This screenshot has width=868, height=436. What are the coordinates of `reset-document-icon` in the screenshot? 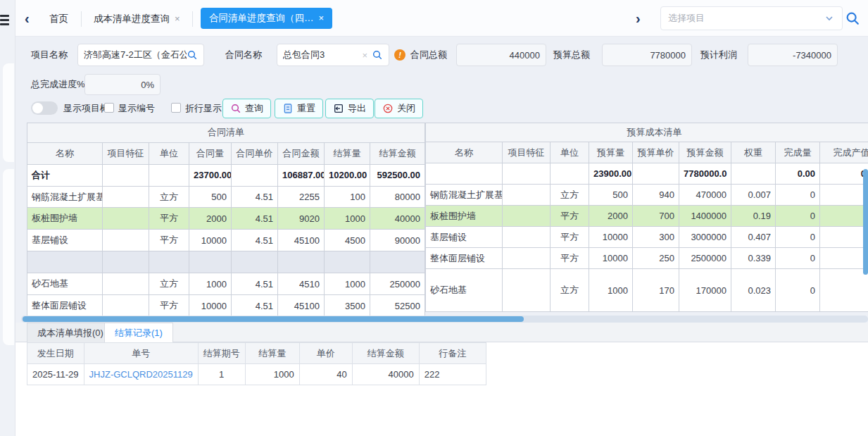 It's located at (288, 108).